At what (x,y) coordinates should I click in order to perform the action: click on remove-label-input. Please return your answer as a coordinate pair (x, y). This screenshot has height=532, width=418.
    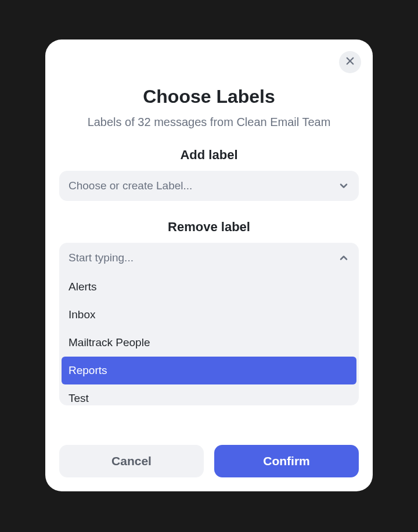
    Looking at the image, I should click on (203, 258).